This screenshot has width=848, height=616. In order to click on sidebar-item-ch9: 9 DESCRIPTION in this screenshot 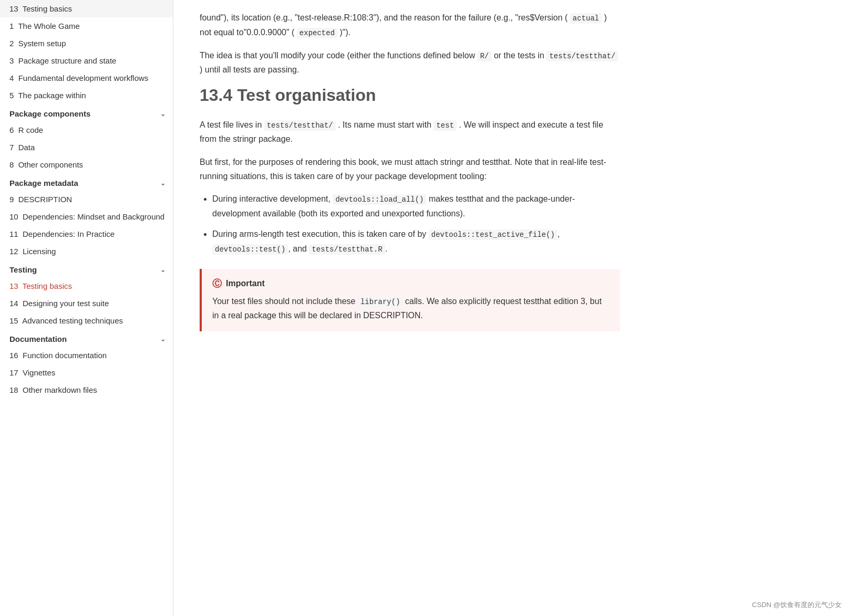, I will do `click(86, 200)`.